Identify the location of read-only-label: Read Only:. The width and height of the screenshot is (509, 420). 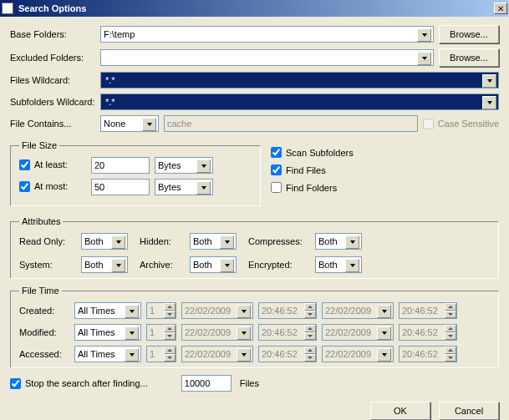
(50, 241).